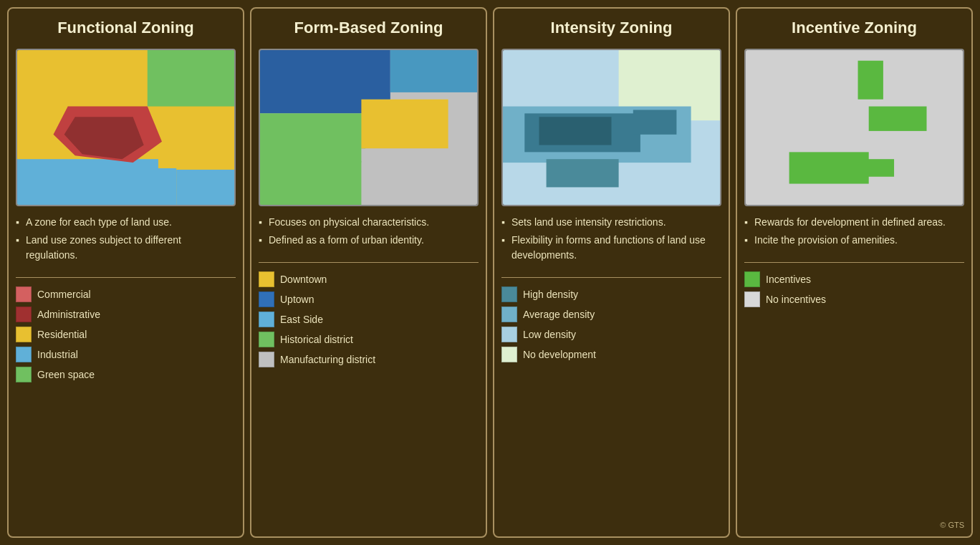 The height and width of the screenshot is (545, 980). Describe the element at coordinates (854, 29) in the screenshot. I see `incentive-zoning-title: Incentive Zoning` at that location.